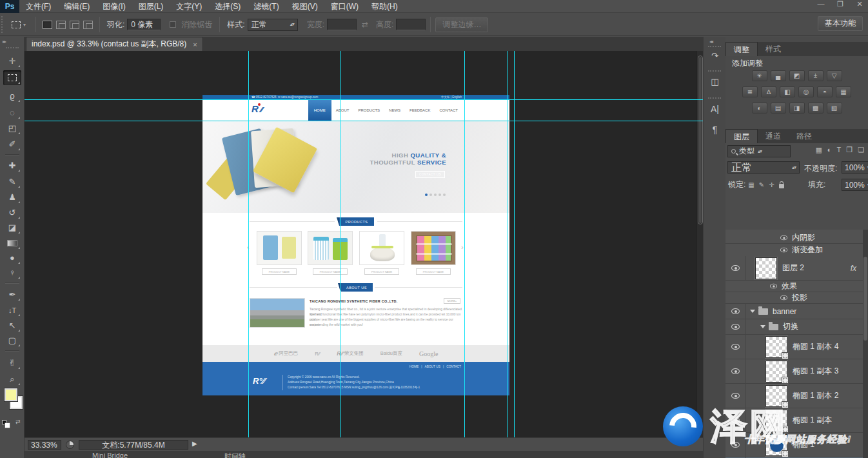  What do you see at coordinates (12, 61) in the screenshot?
I see `move-tool: ✛` at bounding box center [12, 61].